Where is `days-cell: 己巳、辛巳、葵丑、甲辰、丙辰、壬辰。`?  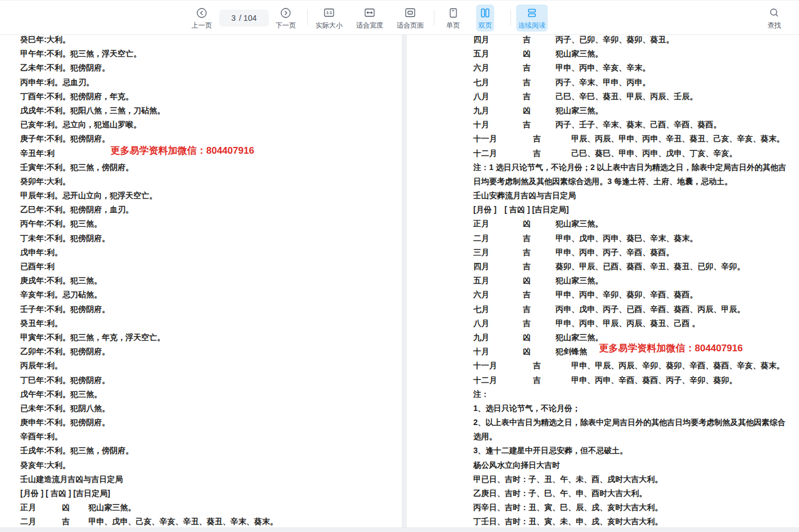
days-cell: 己巳、辛巳、葵丑、甲辰、丙辰、壬辰。 is located at coordinates (627, 97).